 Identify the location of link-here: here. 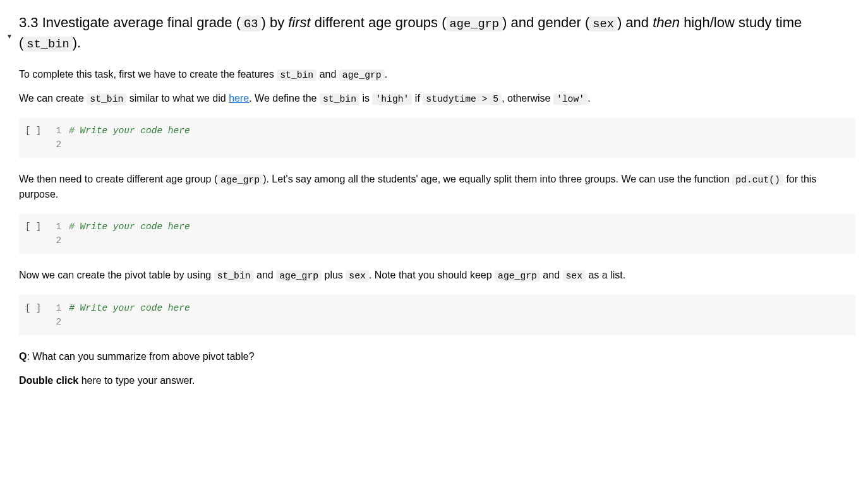
(239, 98).